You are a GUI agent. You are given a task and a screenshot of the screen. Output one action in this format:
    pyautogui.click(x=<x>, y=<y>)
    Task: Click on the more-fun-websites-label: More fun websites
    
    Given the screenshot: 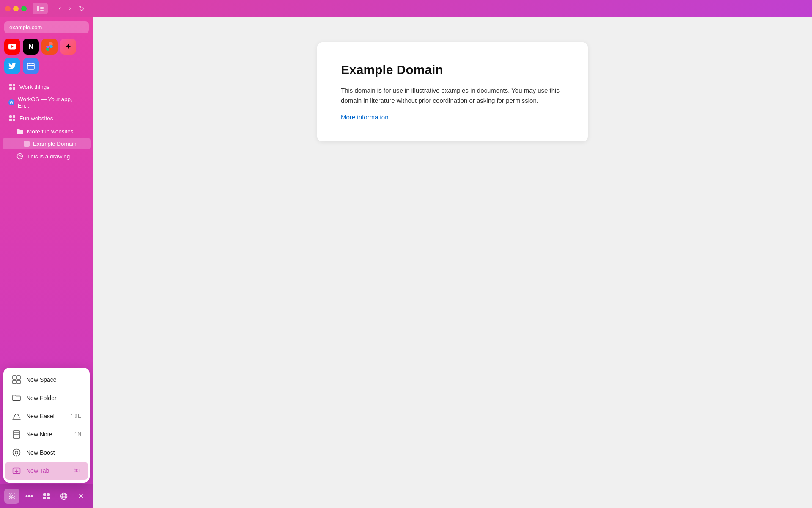 What is the action you would take?
    pyautogui.click(x=50, y=131)
    